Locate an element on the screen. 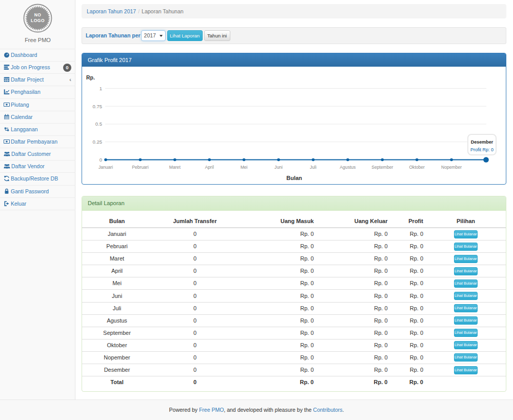  svg-text: Pebruari is located at coordinates (141, 167).